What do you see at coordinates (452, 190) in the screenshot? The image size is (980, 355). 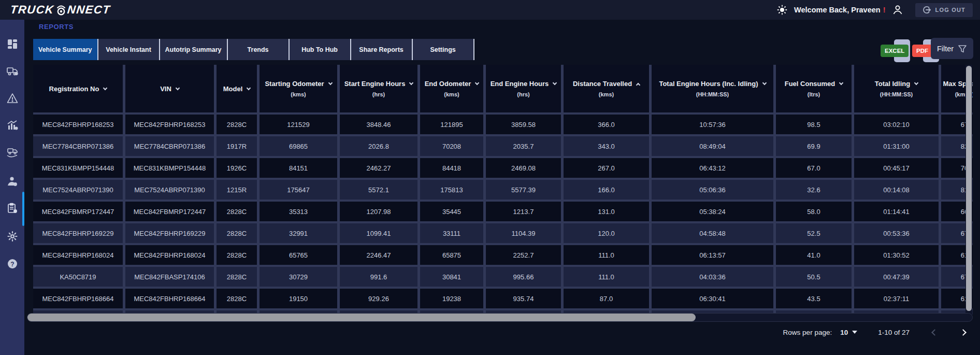 I see `table-cell: 175813` at bounding box center [452, 190].